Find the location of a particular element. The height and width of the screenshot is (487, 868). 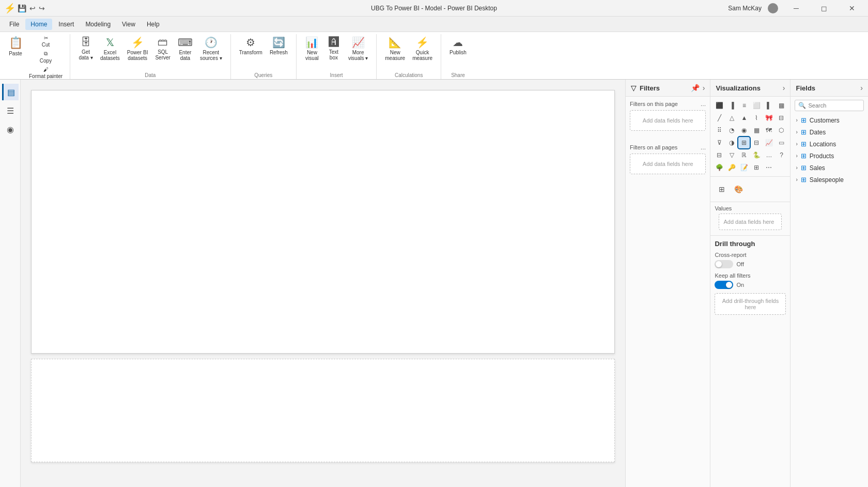

filters-pin-icon: 📌 is located at coordinates (695, 88).